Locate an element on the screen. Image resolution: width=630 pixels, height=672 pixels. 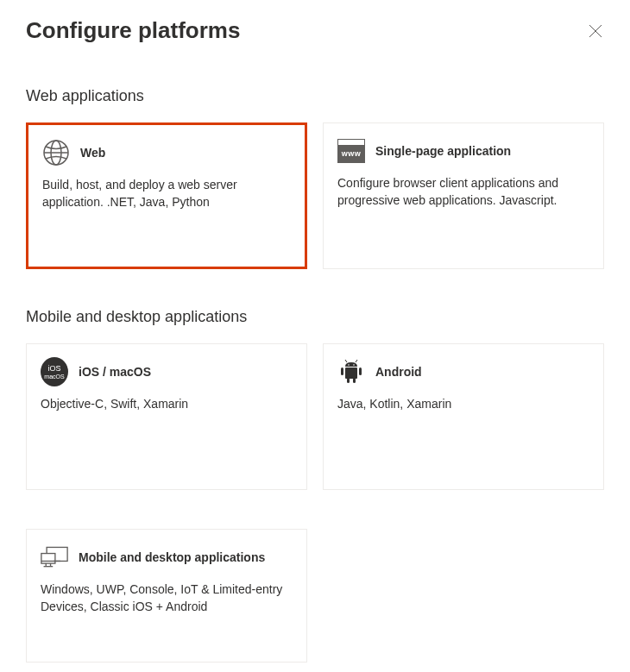
page-title: Configure platforms is located at coordinates (133, 31).